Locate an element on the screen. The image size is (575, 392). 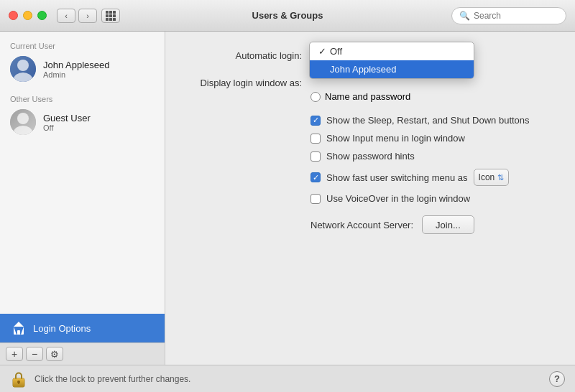
display-login-label: Display login window as: is located at coordinates (244, 83).